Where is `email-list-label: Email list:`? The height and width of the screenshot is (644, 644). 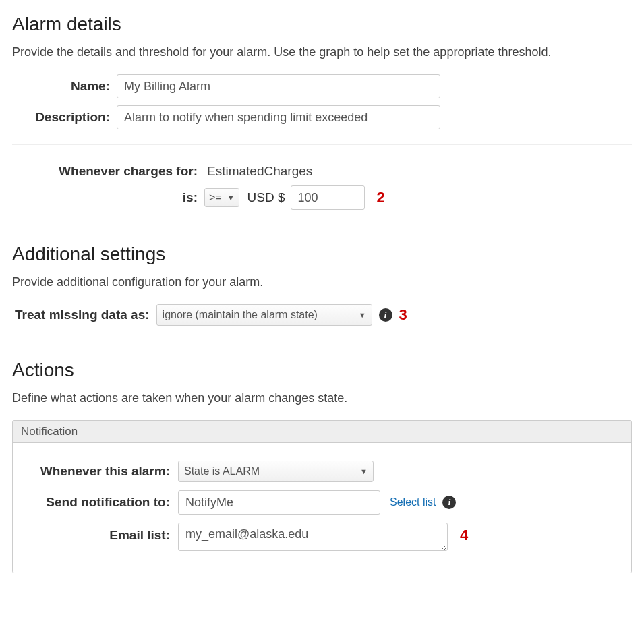 email-list-label: Email list: is located at coordinates (98, 533).